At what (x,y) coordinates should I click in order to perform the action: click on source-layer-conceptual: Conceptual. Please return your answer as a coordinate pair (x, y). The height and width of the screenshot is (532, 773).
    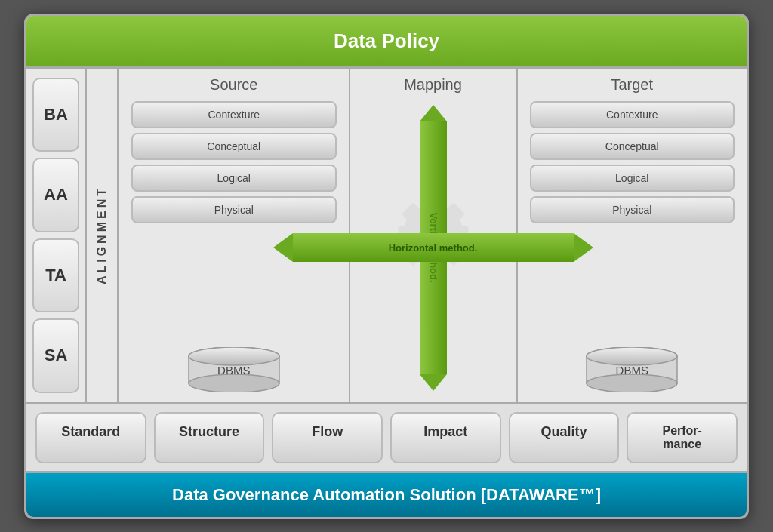
    Looking at the image, I should click on (234, 146).